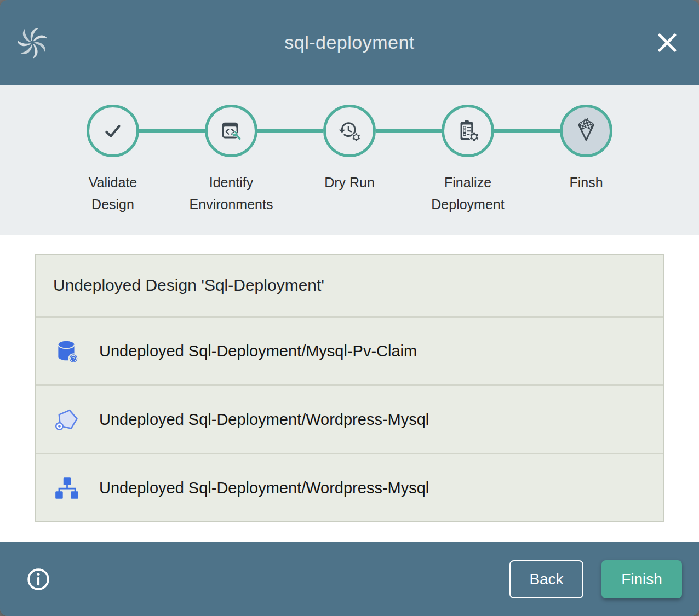  Describe the element at coordinates (231, 160) in the screenshot. I see `step-identify-environments: Identify Environments` at that location.